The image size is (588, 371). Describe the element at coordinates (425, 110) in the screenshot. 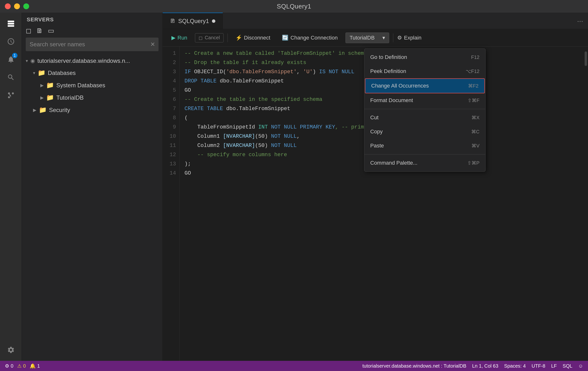

I see `context-menu: Go to Definition F12 Peek Definition ⌥F1…` at that location.